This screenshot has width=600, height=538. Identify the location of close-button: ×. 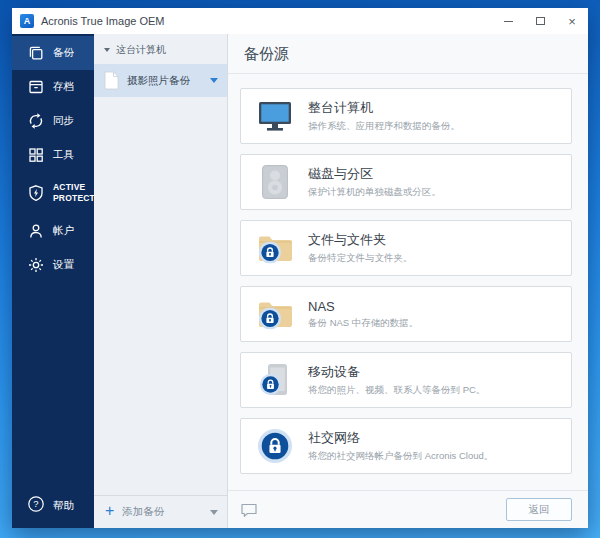
(572, 21).